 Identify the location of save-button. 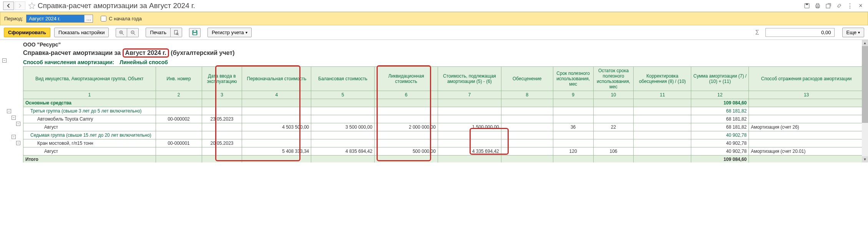
(195, 33).